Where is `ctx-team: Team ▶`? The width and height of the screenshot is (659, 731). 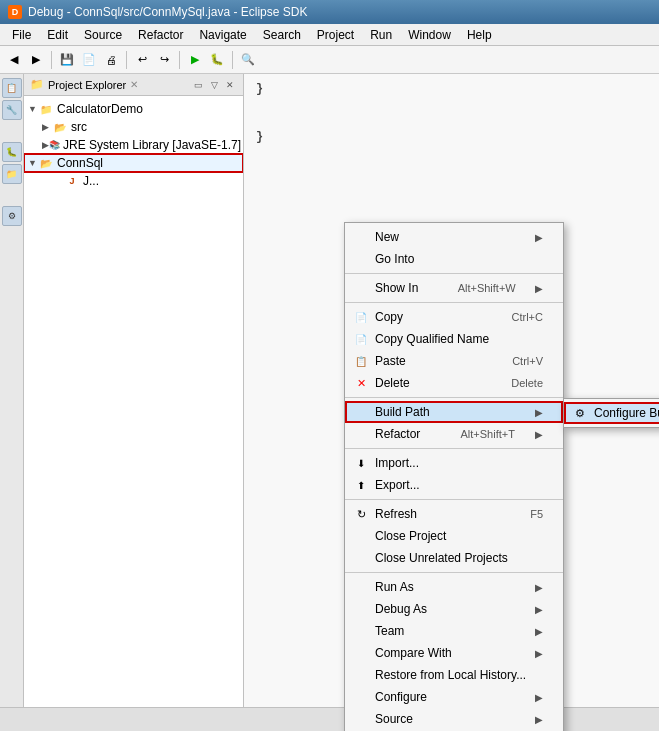
ctx-team: Team ▶ is located at coordinates (454, 631).